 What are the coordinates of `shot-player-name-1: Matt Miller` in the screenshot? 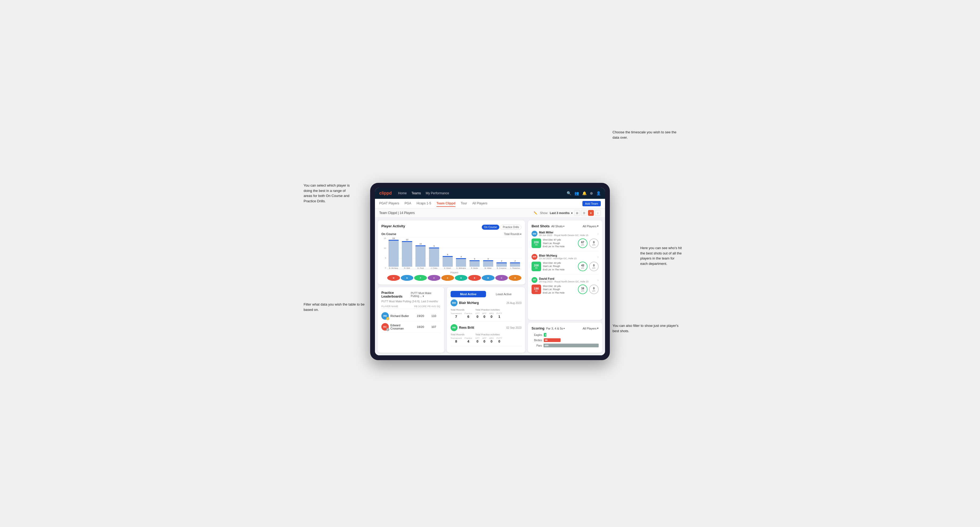 It's located at (568, 232).